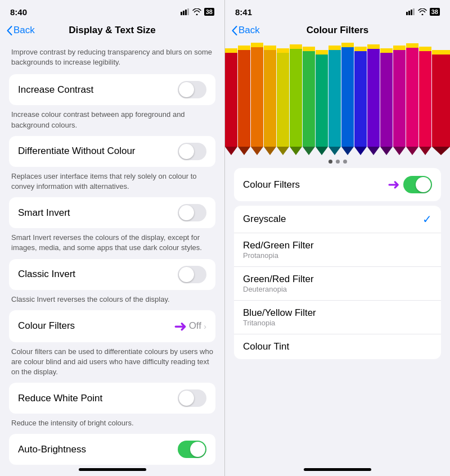 Image resolution: width=450 pixels, height=476 pixels. Describe the element at coordinates (209, 12) in the screenshot. I see `left-battery: 38` at that location.